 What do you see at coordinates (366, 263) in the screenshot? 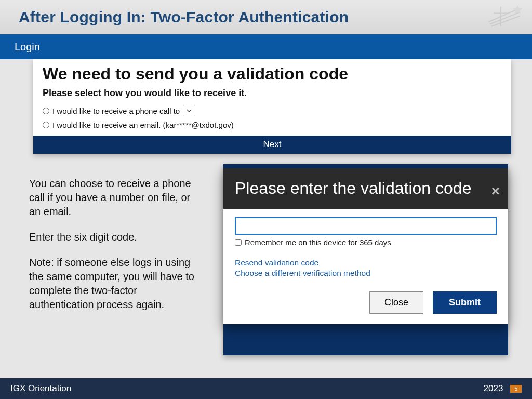
I see `resend-link: Resend validation code` at bounding box center [366, 263].